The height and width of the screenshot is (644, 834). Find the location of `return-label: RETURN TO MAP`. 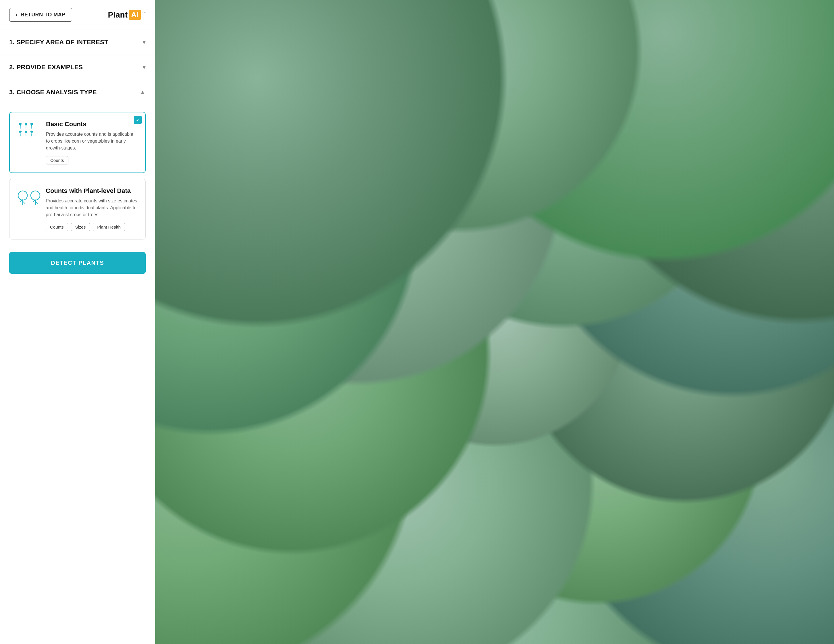

return-label: RETURN TO MAP is located at coordinates (43, 15).